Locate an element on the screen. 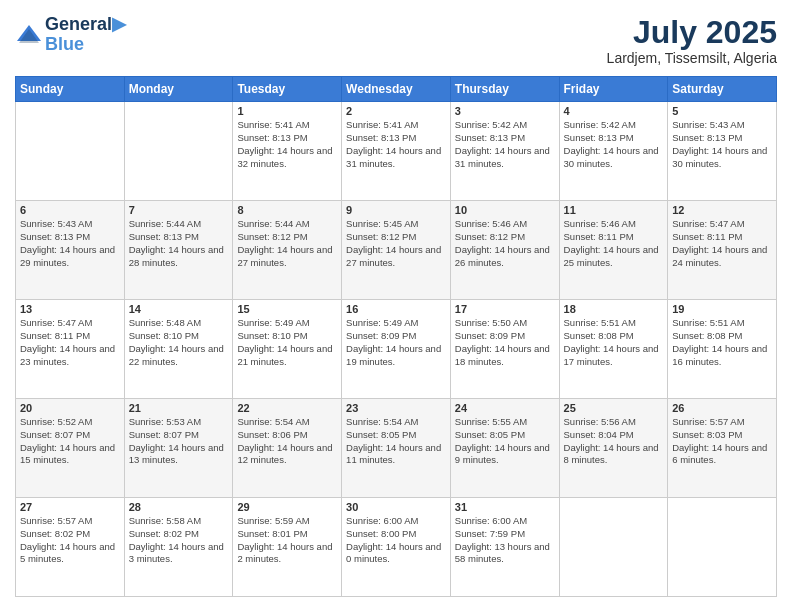 This screenshot has height=612, width=792. cell-1-4: 10Sunrise: 5:46 AM Sunset: 8:12 PM Dayli… is located at coordinates (504, 250).